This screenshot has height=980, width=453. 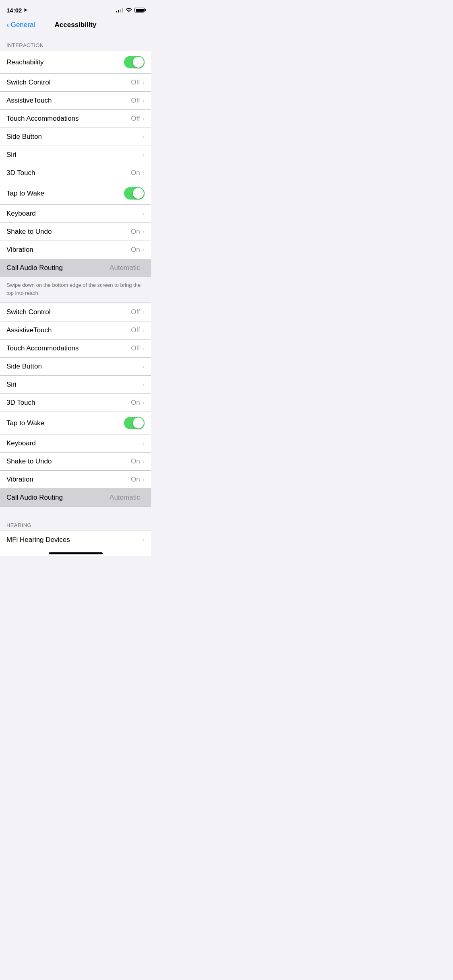 What do you see at coordinates (143, 461) in the screenshot?
I see `chevron-right-icon-shake-to-undo: ›` at bounding box center [143, 461].